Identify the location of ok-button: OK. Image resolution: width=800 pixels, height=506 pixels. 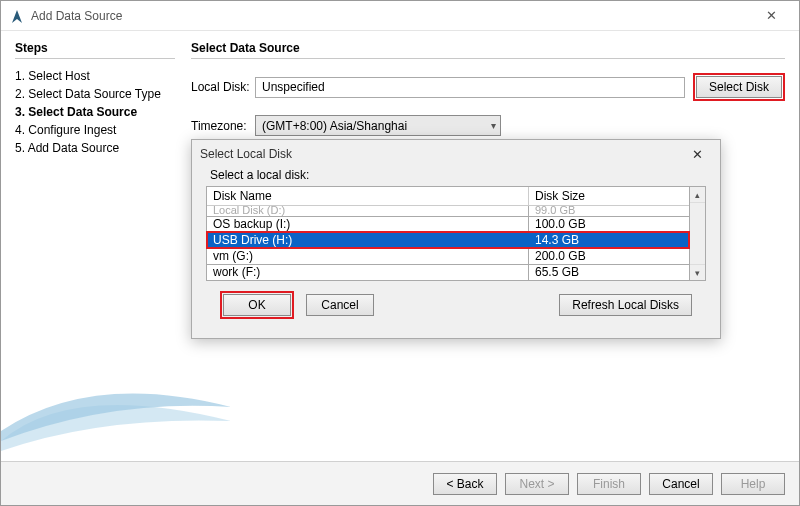
(257, 305).